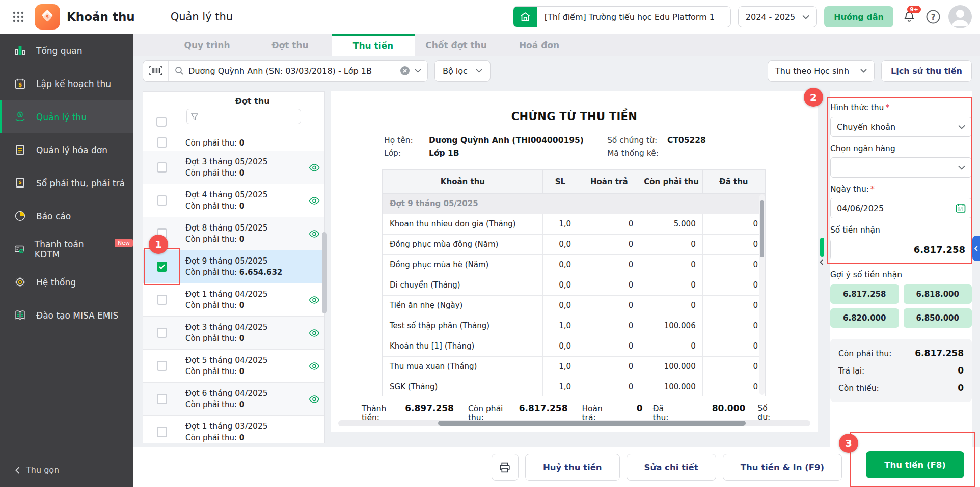 Image resolution: width=980 pixels, height=487 pixels. What do you see at coordinates (901, 269) in the screenshot?
I see `payment-panel: 2 Hình thức thu* Chuyển khoản Chọn ngân …` at bounding box center [901, 269].